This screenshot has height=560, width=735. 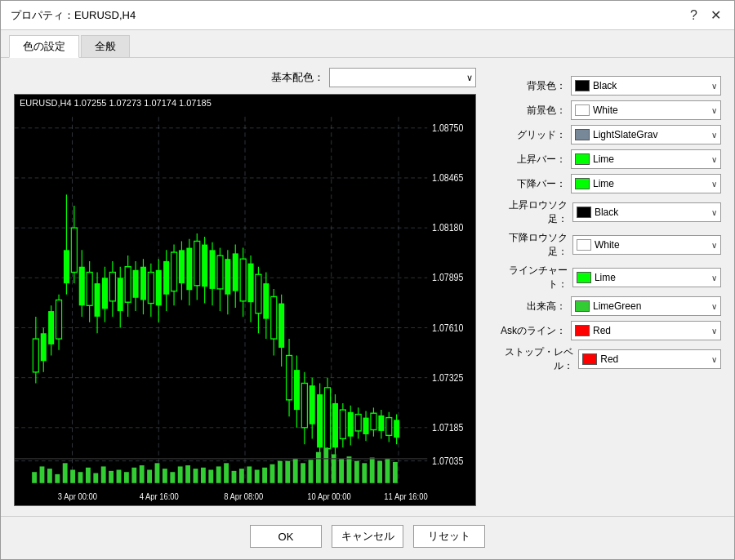 What do you see at coordinates (647, 245) in the screenshot?
I see `color-select-wrapper-6: White ∨` at bounding box center [647, 245].